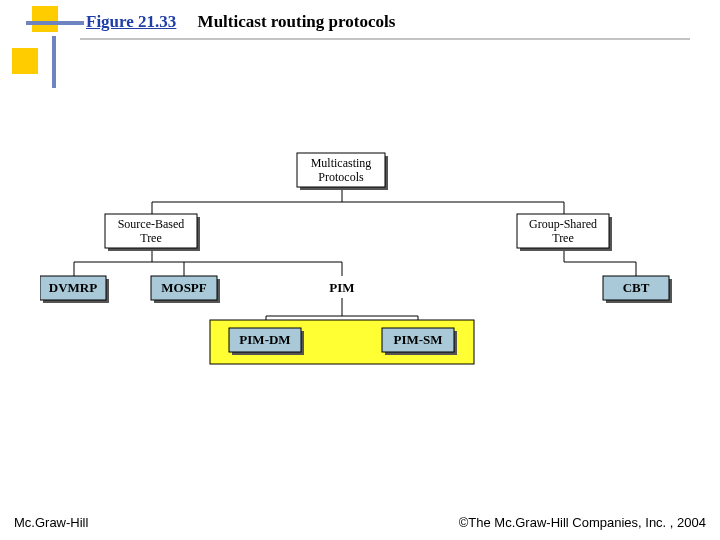  Describe the element at coordinates (152, 224) in the screenshot. I see `sb-line1: Source-Based` at that location.